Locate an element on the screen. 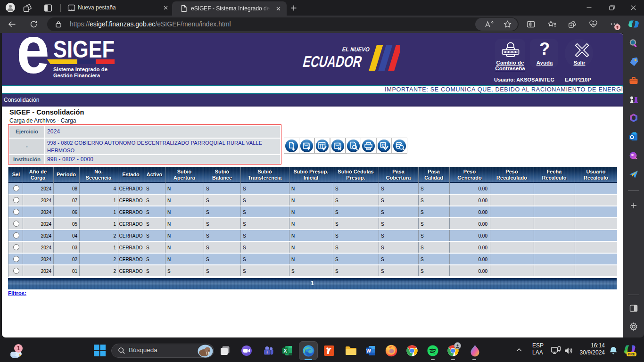 The image size is (644, 362). svg-text: C is located at coordinates (383, 145).